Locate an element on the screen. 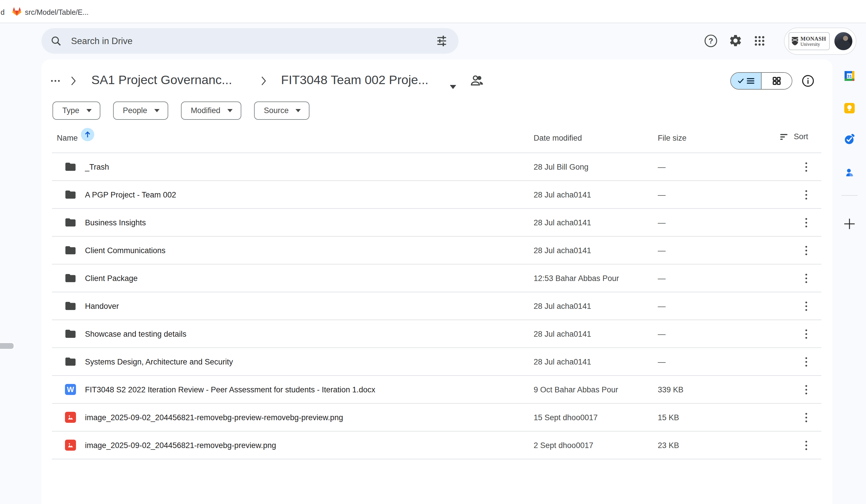 The height and width of the screenshot is (504, 866). search-icon is located at coordinates (56, 41).